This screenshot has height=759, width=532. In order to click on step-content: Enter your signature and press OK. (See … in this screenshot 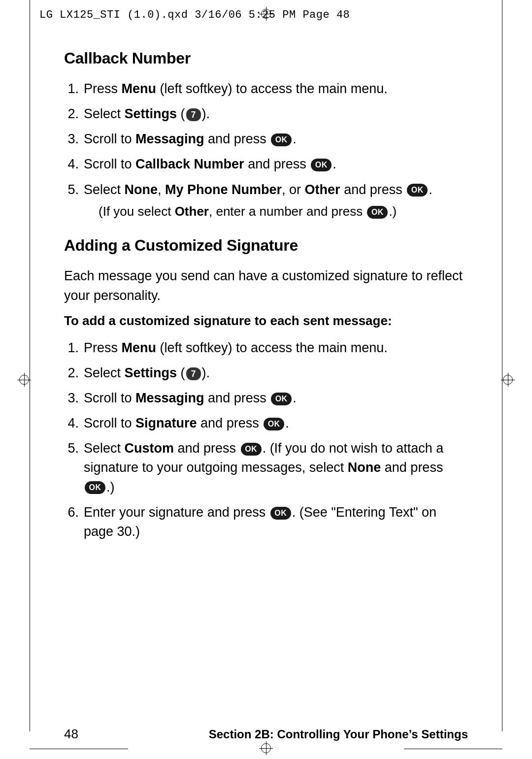, I will do `click(276, 522)`.